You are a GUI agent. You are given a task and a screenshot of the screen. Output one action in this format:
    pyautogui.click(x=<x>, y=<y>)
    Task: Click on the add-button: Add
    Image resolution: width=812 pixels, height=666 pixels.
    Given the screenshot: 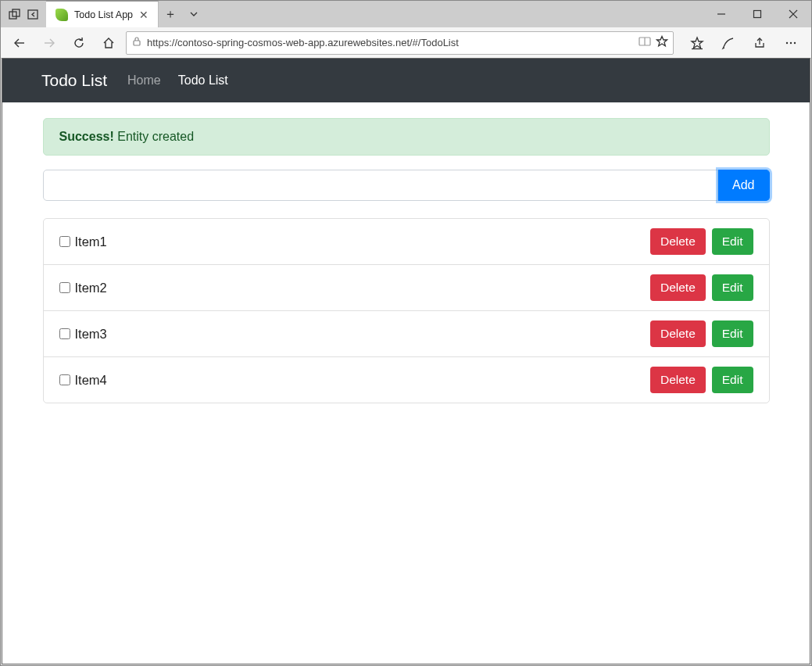 What is the action you would take?
    pyautogui.click(x=744, y=185)
    